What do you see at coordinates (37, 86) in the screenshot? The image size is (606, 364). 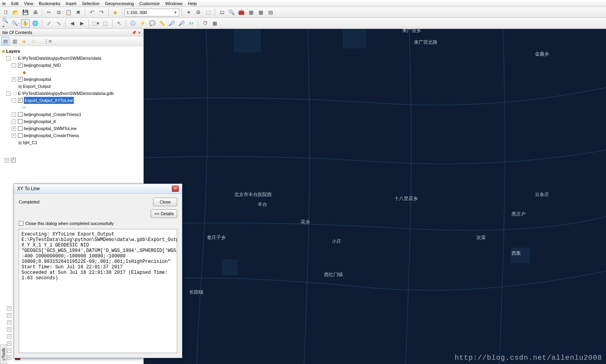 I see `layer-label: Export_Output` at bounding box center [37, 86].